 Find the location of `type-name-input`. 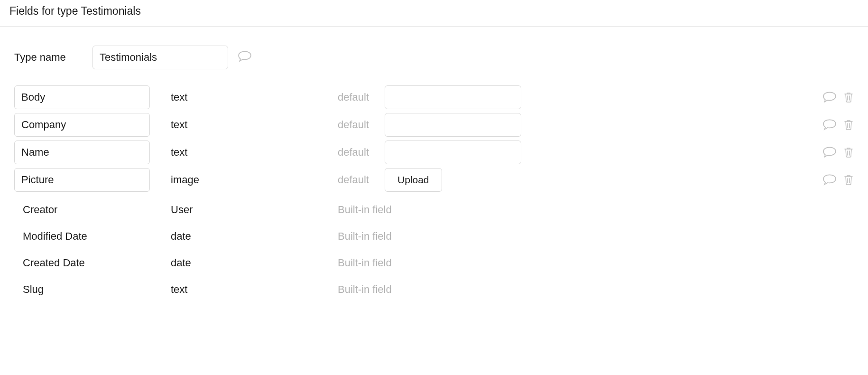

type-name-input is located at coordinates (160, 57).